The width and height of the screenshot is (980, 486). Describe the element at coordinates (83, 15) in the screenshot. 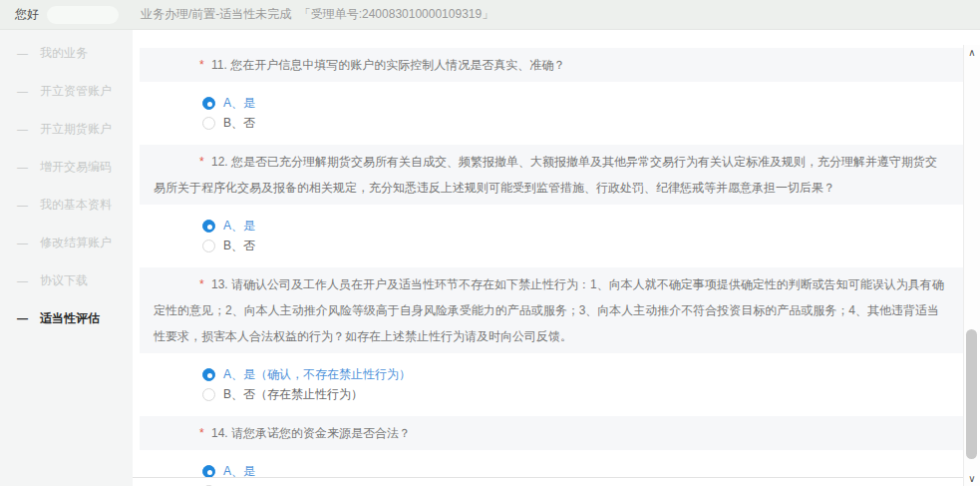

I see `user-name-redacted` at that location.